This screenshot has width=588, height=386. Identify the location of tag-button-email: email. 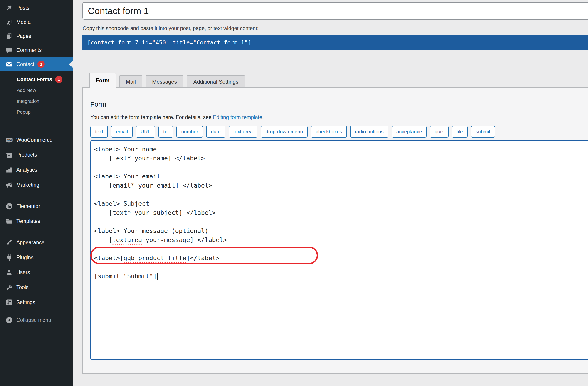
(122, 132).